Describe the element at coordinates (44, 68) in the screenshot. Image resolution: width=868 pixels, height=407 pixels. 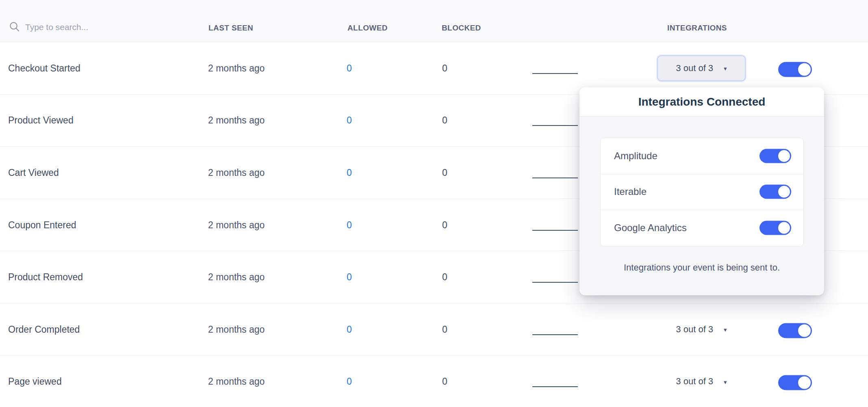
I see `event-name: Checkout Started` at that location.